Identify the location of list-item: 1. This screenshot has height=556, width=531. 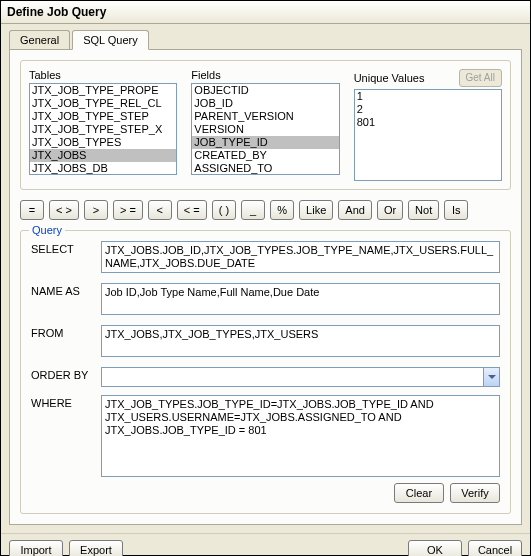
(428, 96).